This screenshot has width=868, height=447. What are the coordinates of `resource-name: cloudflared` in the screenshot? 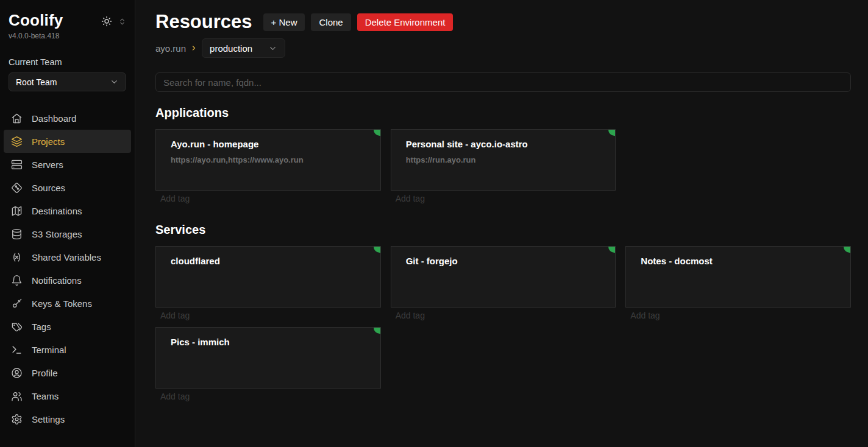 It's located at (268, 261).